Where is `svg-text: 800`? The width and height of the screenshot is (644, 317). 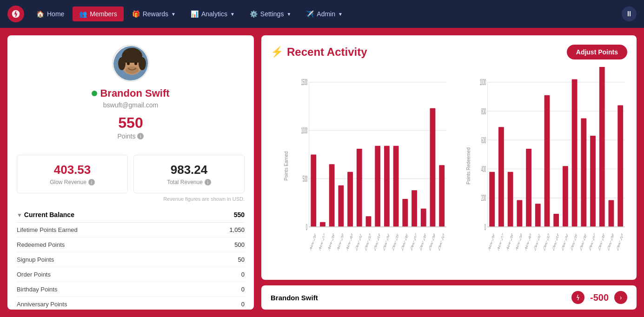
svg-text: 800 is located at coordinates (484, 111).